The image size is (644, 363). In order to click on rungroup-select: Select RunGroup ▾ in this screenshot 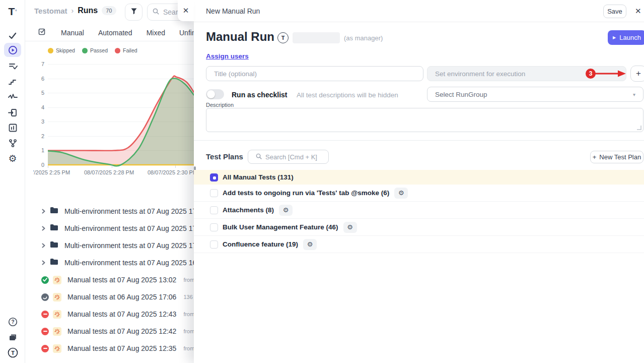, I will do `click(535, 94)`.